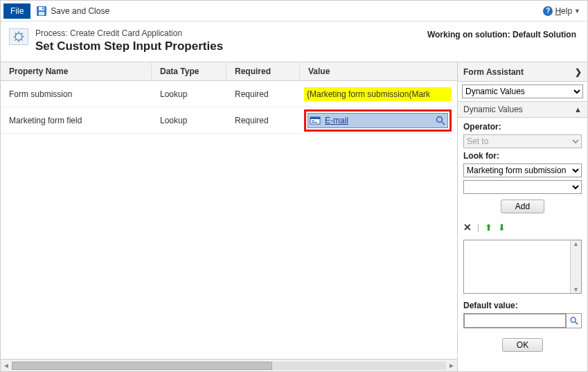  I want to click on lookup-input: E-mail, so click(378, 121).